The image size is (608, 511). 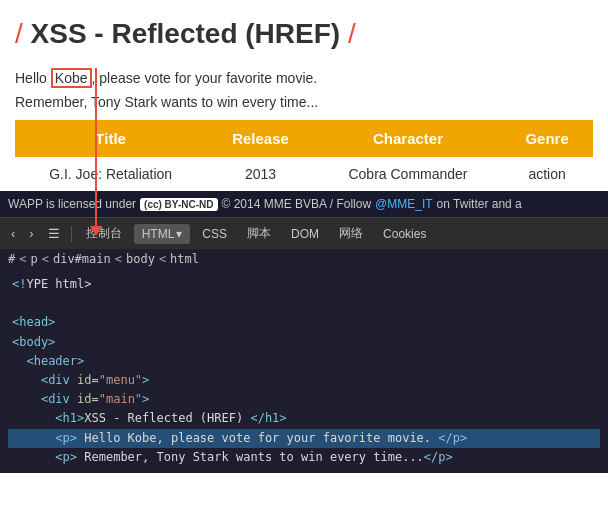 What do you see at coordinates (547, 138) in the screenshot?
I see `col-genre: Genre` at bounding box center [547, 138].